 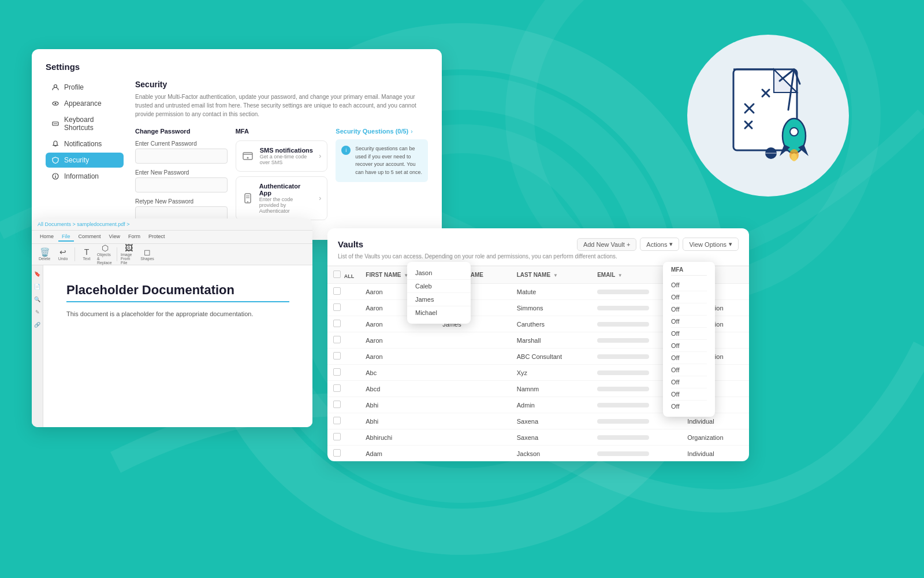 I want to click on pdf-tool-image: 🖼 Image From File, so click(x=129, y=254).